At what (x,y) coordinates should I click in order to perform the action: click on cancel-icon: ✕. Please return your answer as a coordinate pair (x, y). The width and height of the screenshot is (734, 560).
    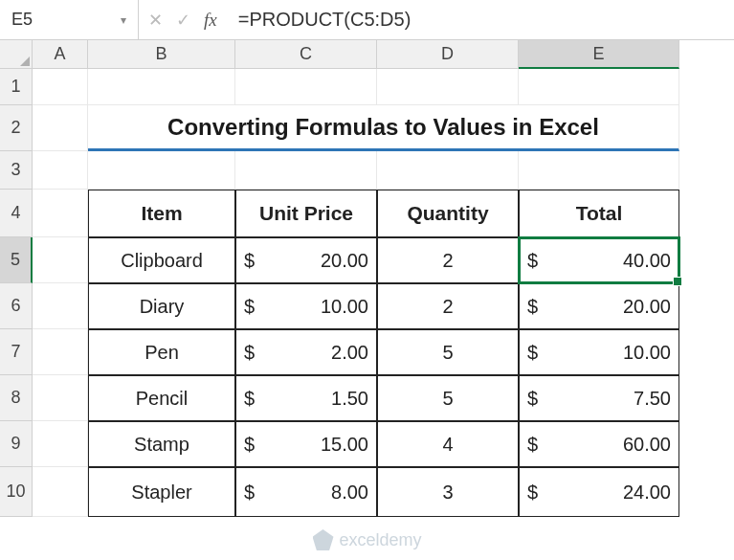
    Looking at the image, I should click on (155, 20).